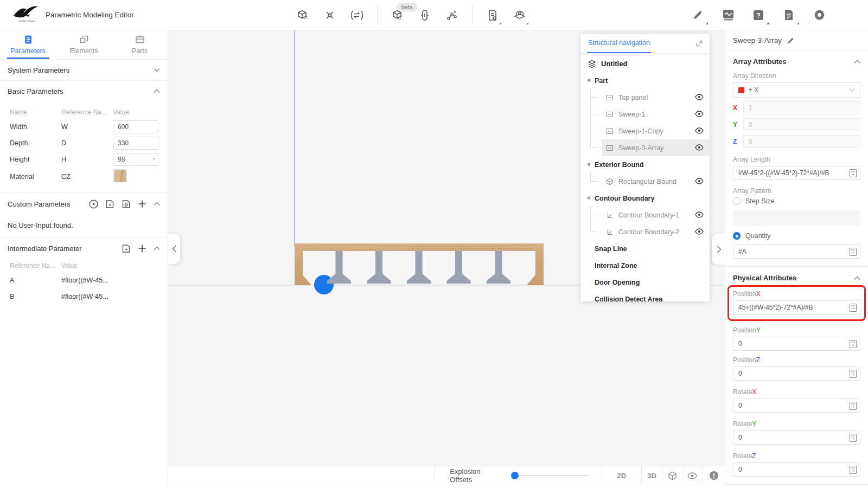 This screenshot has width=868, height=488. I want to click on tree-group-collision-detect-area: Collision Detect Area, so click(645, 296).